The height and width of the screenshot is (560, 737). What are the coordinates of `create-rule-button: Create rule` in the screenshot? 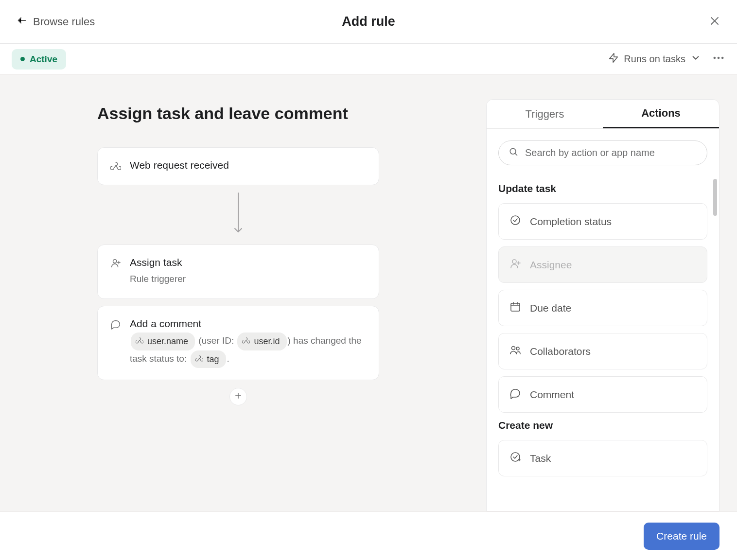 It's located at (682, 536).